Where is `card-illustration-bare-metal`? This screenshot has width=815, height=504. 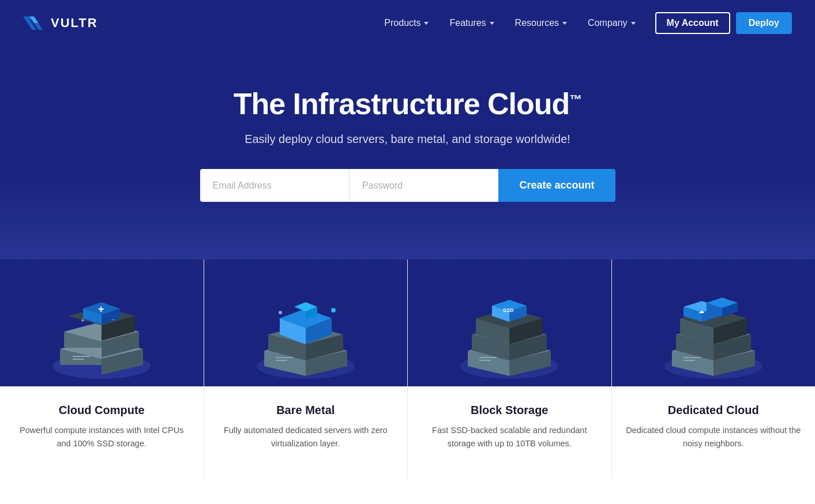
card-illustration-bare-metal is located at coordinates (306, 323).